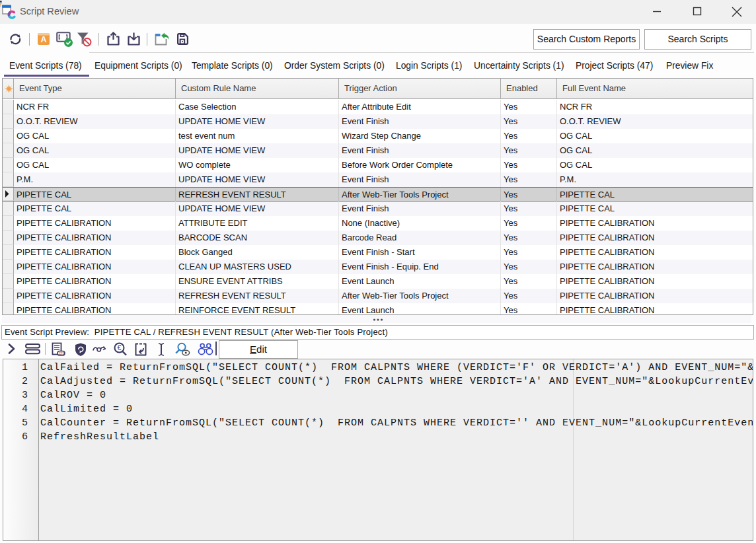 This screenshot has height=543, width=756. What do you see at coordinates (44, 40) in the screenshot?
I see `svg-text: A` at bounding box center [44, 40].